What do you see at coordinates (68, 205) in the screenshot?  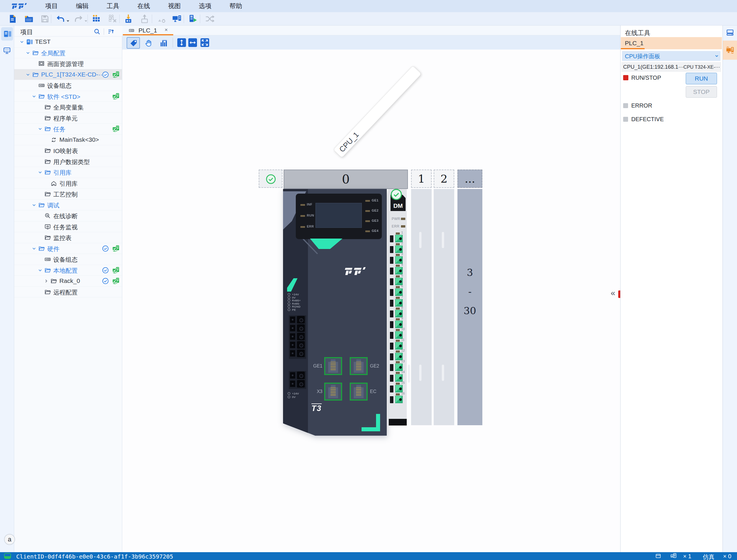 I see `tree-item-调试: 调试` at bounding box center [68, 205].